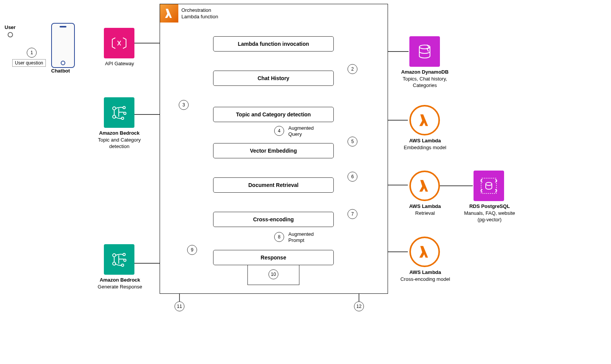 This screenshot has height=364, width=611. I want to click on proc-cross: Cross-encoding, so click(273, 219).